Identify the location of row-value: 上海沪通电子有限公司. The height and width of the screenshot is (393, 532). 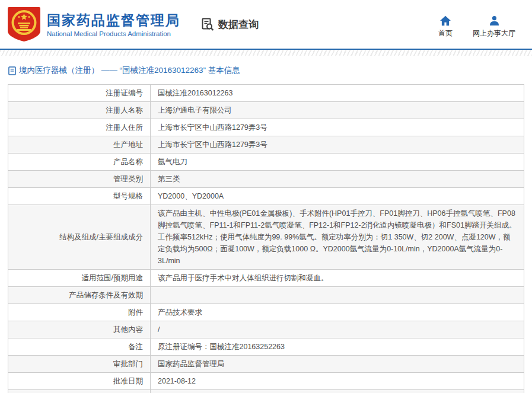
(337, 110).